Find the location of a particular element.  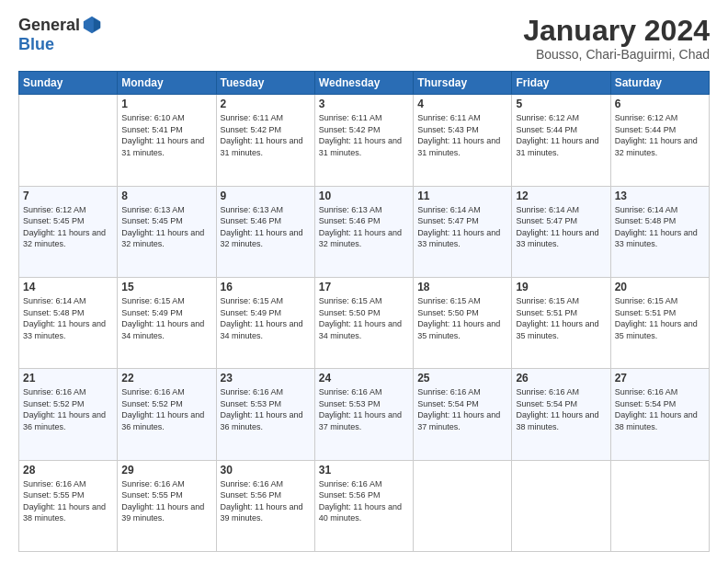

day-number: 8 is located at coordinates (166, 196).